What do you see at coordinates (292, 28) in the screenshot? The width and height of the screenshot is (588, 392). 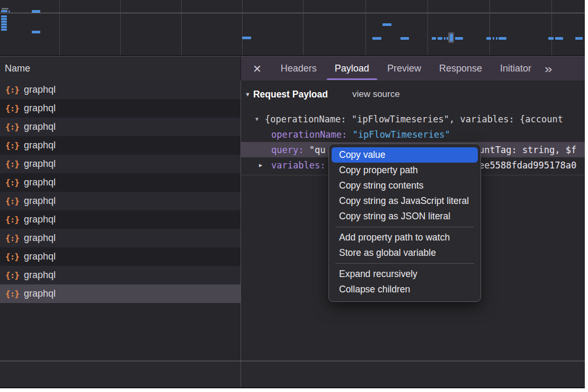 I see `network-overview-timeline` at bounding box center [292, 28].